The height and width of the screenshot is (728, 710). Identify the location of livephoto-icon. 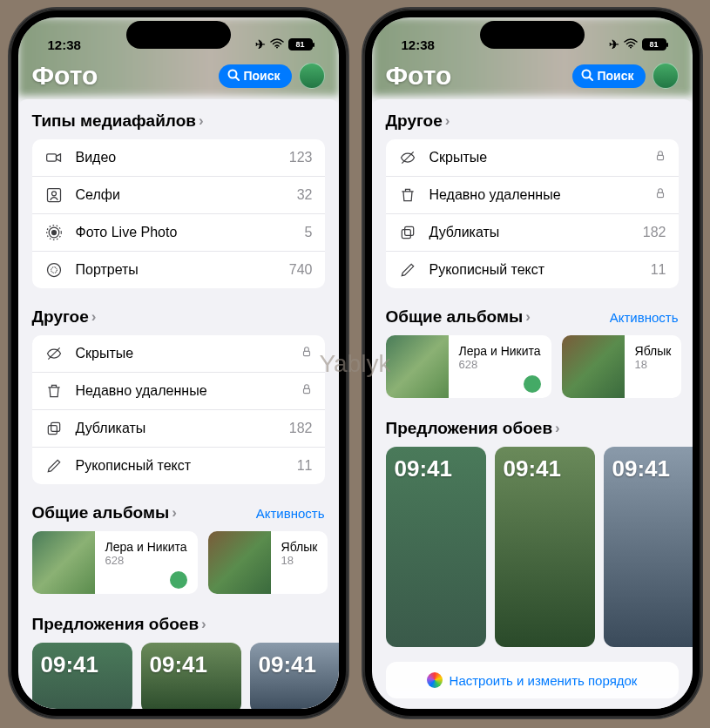
(54, 233).